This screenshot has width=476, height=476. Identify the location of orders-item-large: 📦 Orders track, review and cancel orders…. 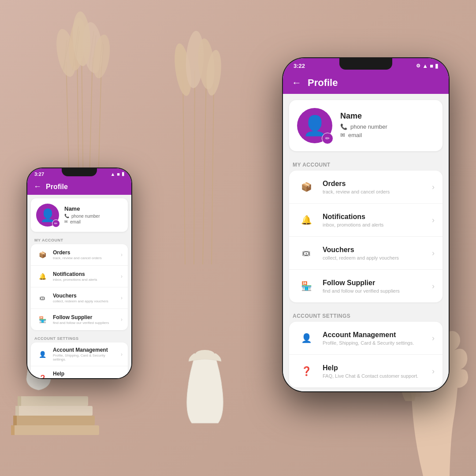
(366, 187).